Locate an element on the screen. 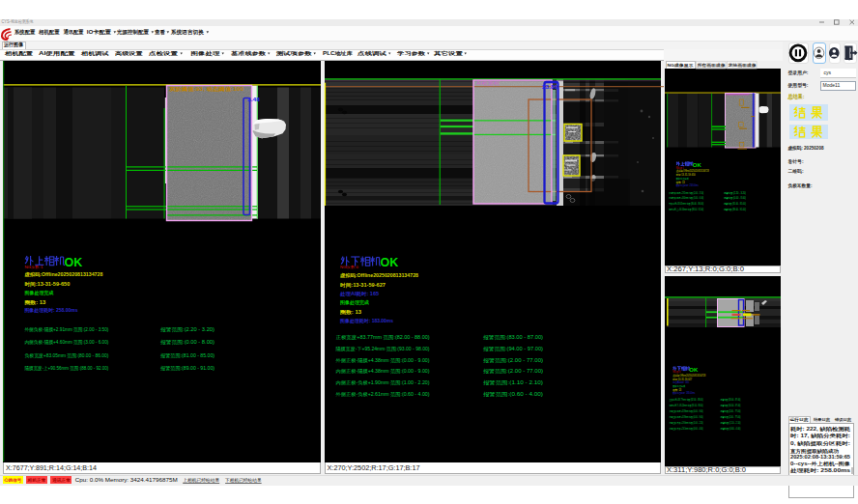 The height and width of the screenshot is (504, 858). svg-text: 基准线参数 is located at coordinates (249, 53).